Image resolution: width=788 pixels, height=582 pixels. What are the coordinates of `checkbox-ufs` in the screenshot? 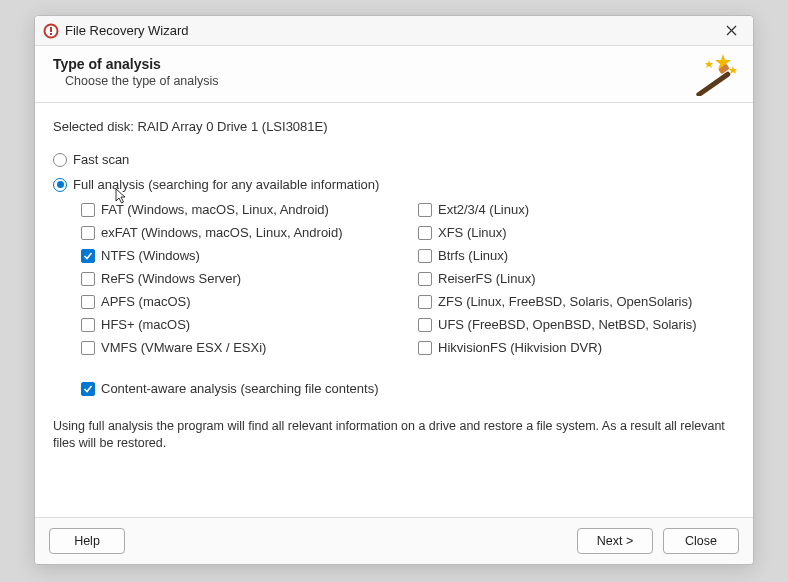 It's located at (425, 325).